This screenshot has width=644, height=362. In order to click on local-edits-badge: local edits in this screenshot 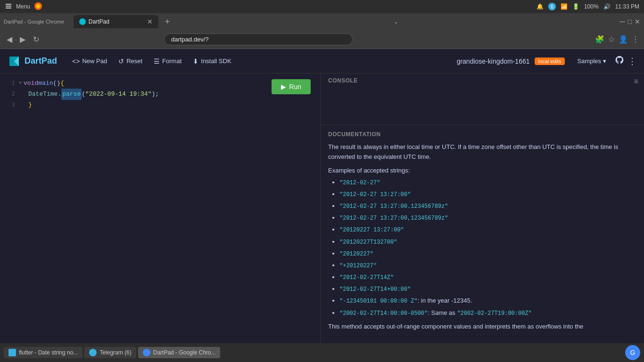, I will do `click(550, 61)`.